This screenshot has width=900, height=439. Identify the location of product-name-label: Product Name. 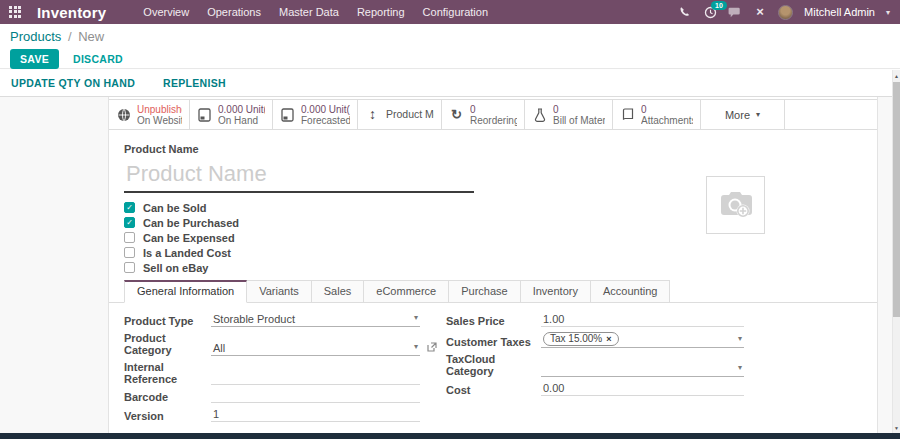
(493, 149).